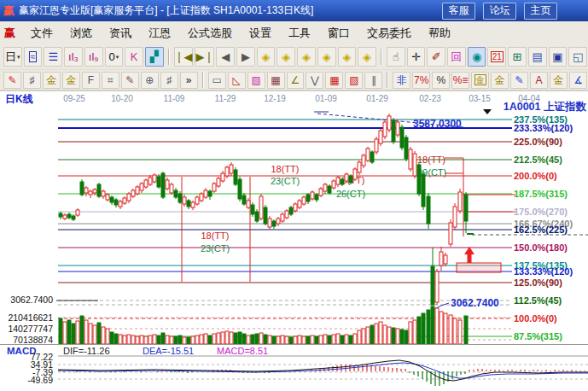 Image resolution: width=588 pixels, height=391 pixels. I want to click on diamond-all-button: ◈, so click(367, 56).